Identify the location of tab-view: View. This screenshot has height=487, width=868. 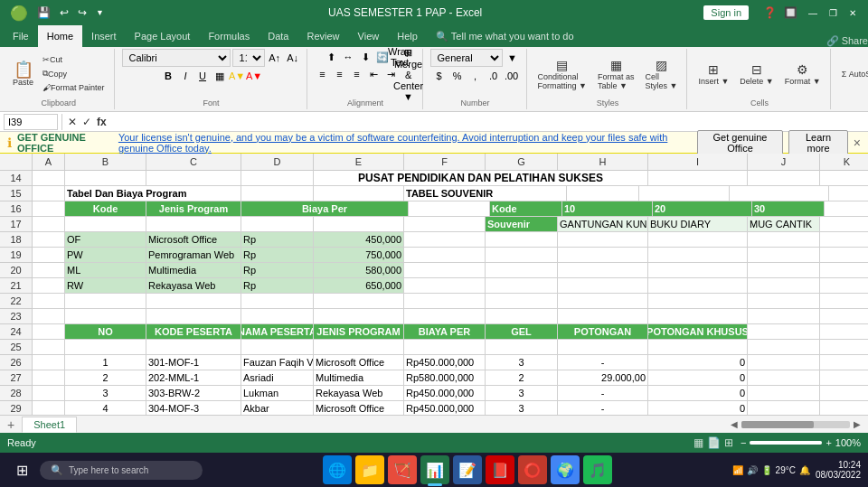
(369, 36).